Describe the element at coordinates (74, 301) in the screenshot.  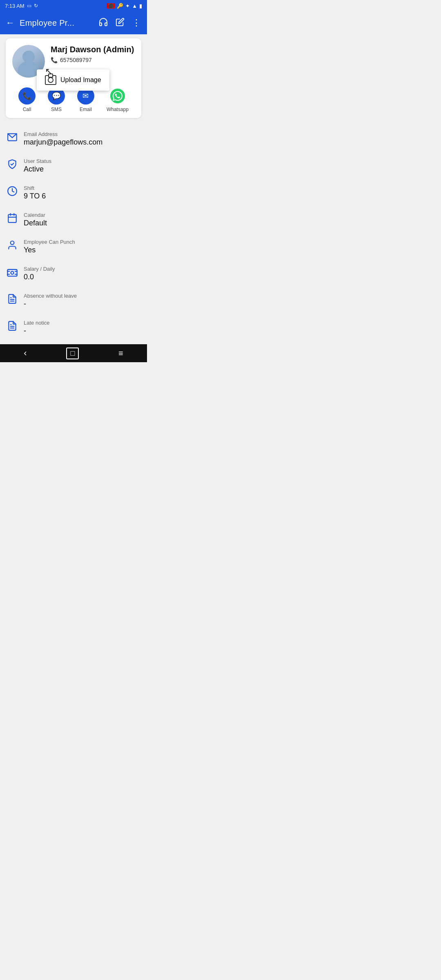
I see `detail-item-absence: Absence without leave -` at that location.